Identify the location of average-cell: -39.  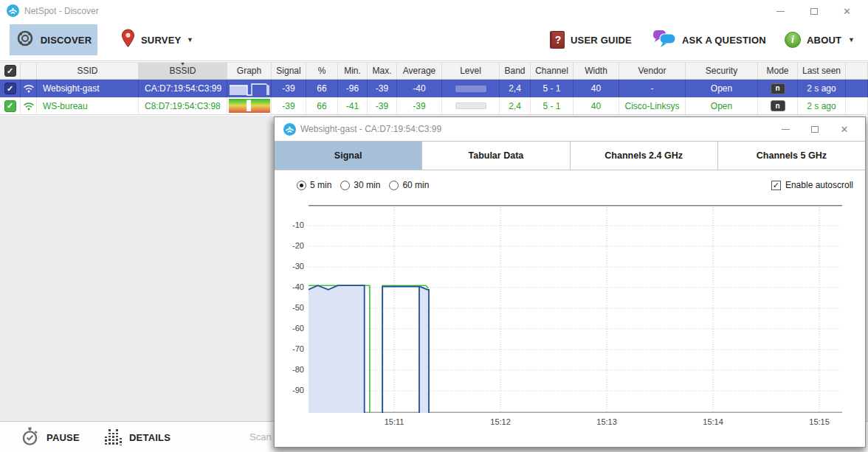
(419, 106).